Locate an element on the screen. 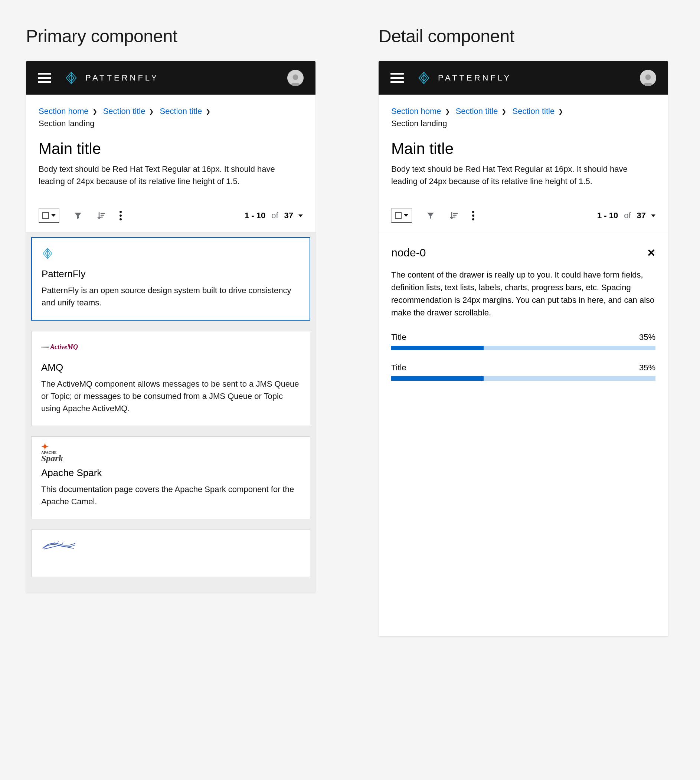  drawer-title: node-0 is located at coordinates (408, 253).